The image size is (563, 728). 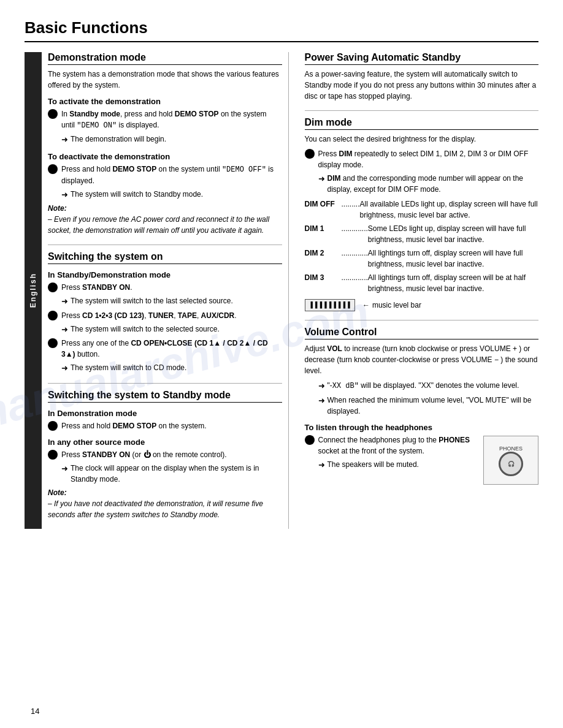 I want to click on dim-row-desc: All lightings turn off, display screen w…, so click(x=453, y=283).